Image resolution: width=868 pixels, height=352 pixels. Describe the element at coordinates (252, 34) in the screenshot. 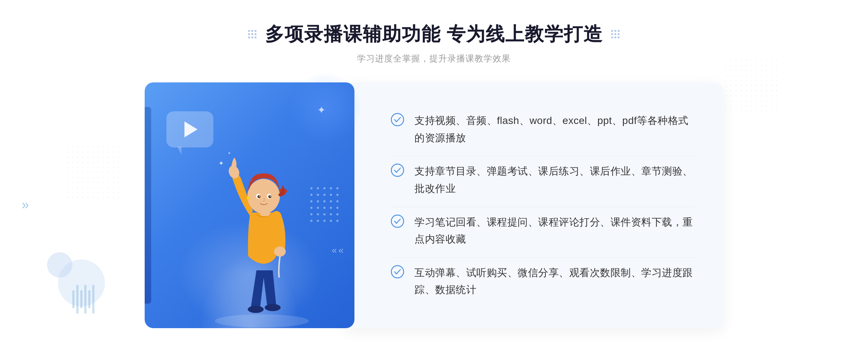

I see `title-deco-left` at that location.